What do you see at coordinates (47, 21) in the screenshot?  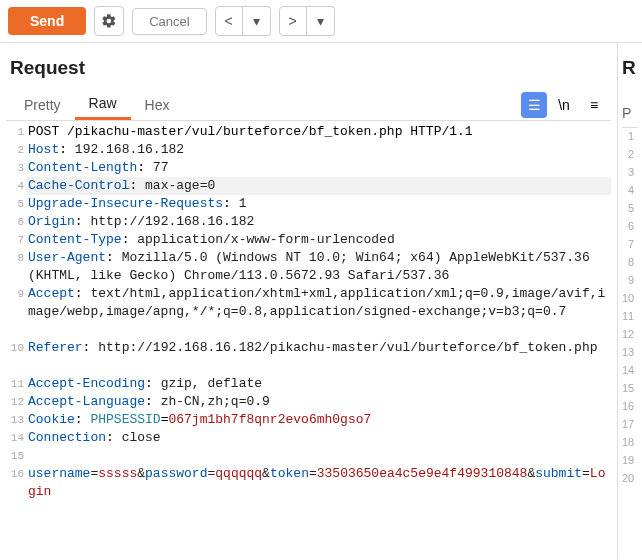 I see `send-button: Send` at bounding box center [47, 21].